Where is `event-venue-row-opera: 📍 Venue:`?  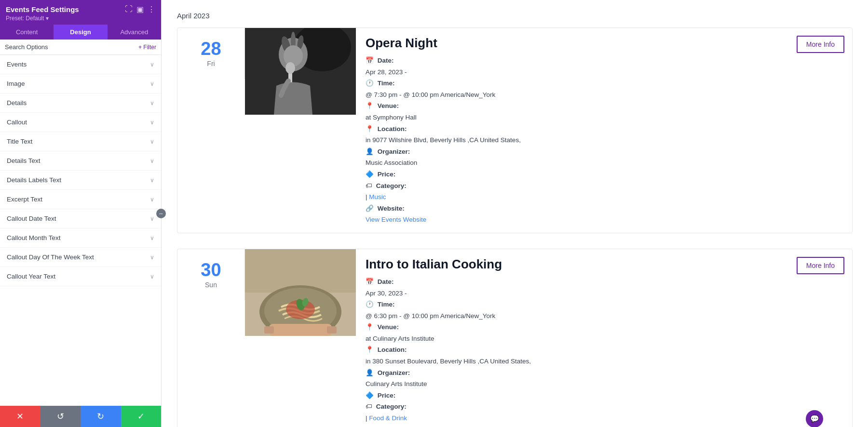
event-venue-row-opera: 📍 Venue: is located at coordinates (604, 106).